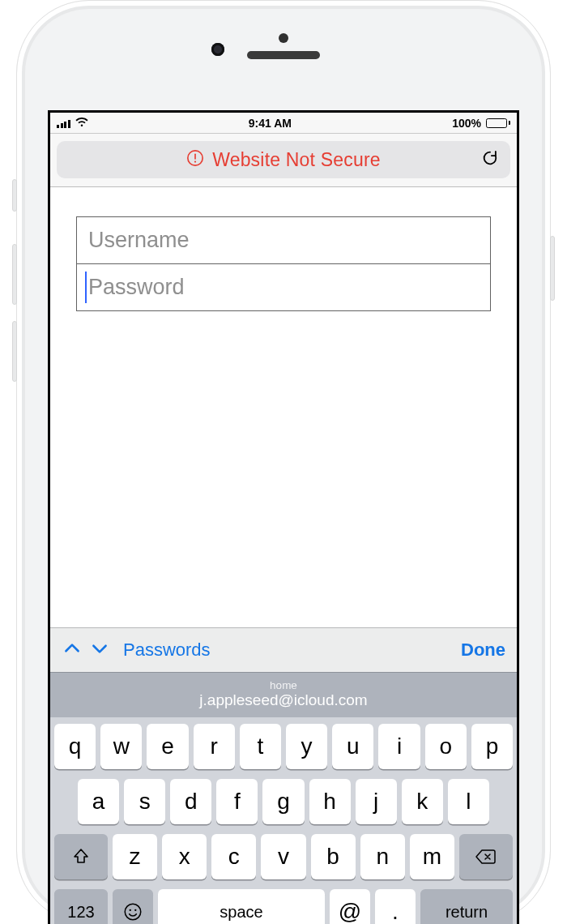  Describe the element at coordinates (271, 123) in the screenshot. I see `status-time: 9:41 AM` at that location.